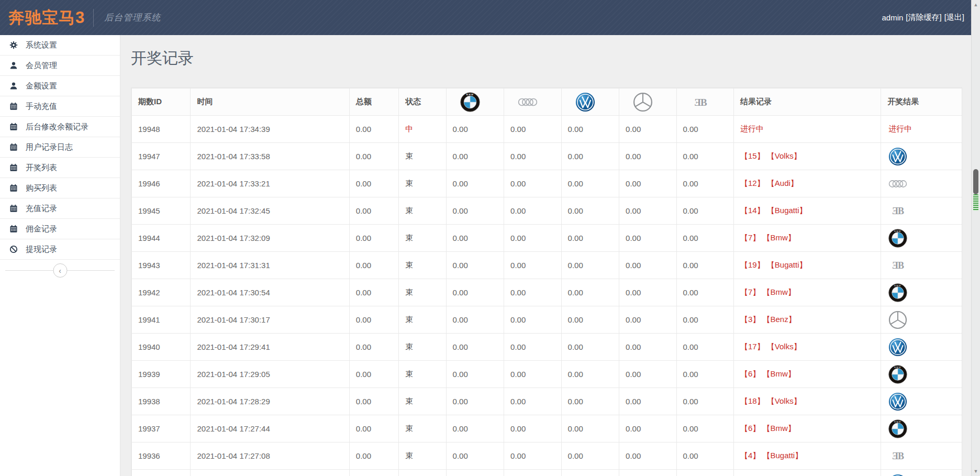  Describe the element at coordinates (60, 270) in the screenshot. I see `sidebar-collapse-button: ‹` at that location.